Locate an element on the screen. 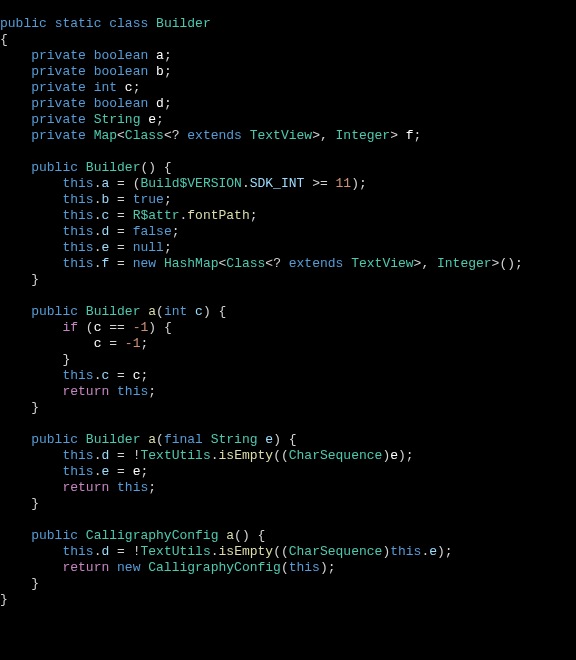  field-name: e is located at coordinates (152, 120).